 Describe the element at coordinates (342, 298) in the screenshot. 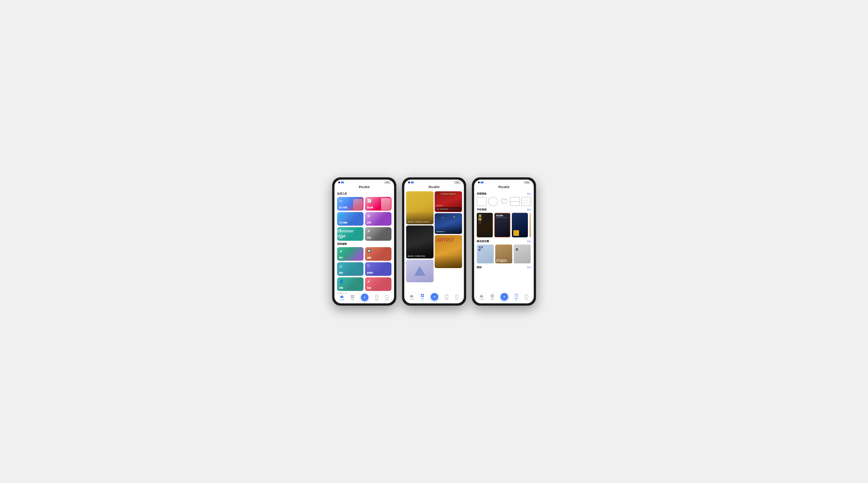

I see `nav-toolbox-1: 工具箱` at that location.